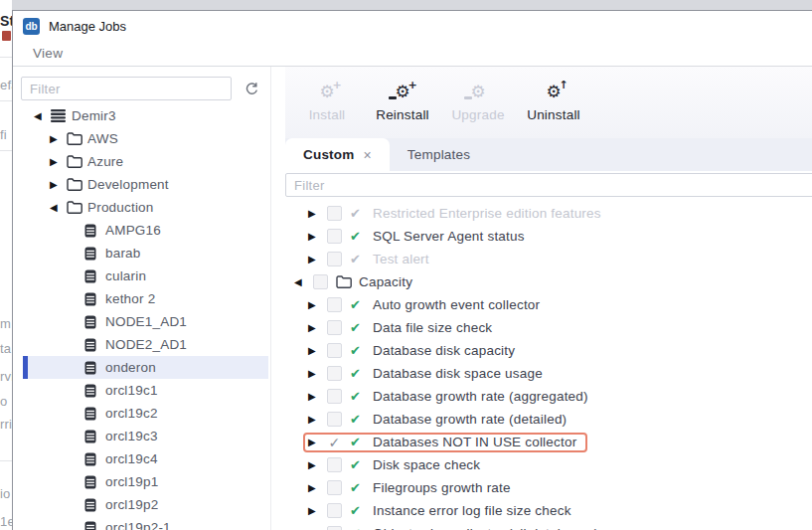  I want to click on server-tree-item-node1-ad1: NODE1_AD1, so click(145, 322).